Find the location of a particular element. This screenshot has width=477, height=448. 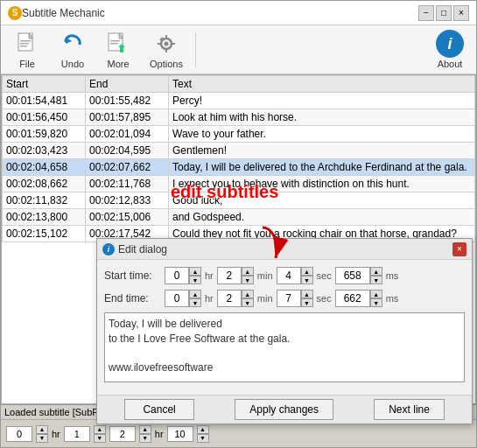

table-row: 00:02:03,42300:02:04,595Gentlemen! is located at coordinates (239, 150).